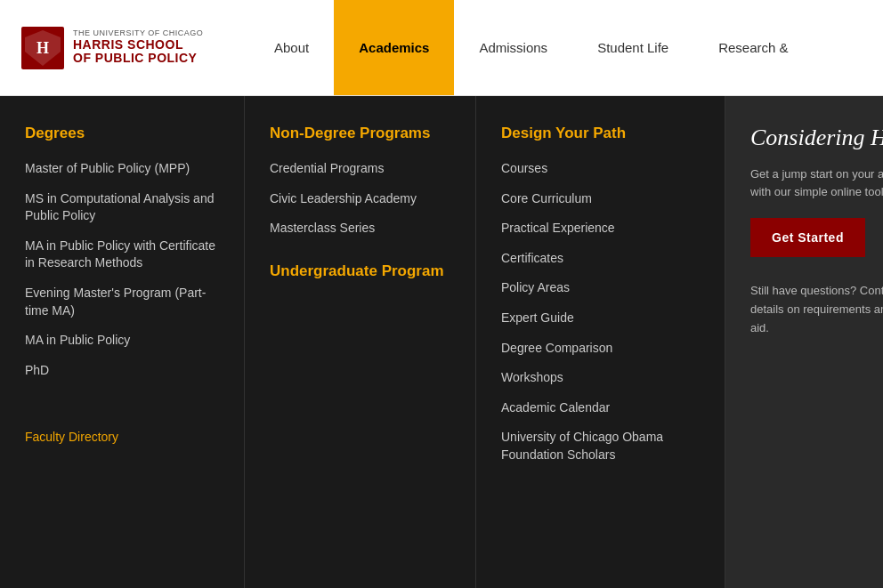 This screenshot has height=588, width=883. Describe the element at coordinates (138, 59) in the screenshot. I see `school-name-line2: OF PUBLIC POLICY` at that location.